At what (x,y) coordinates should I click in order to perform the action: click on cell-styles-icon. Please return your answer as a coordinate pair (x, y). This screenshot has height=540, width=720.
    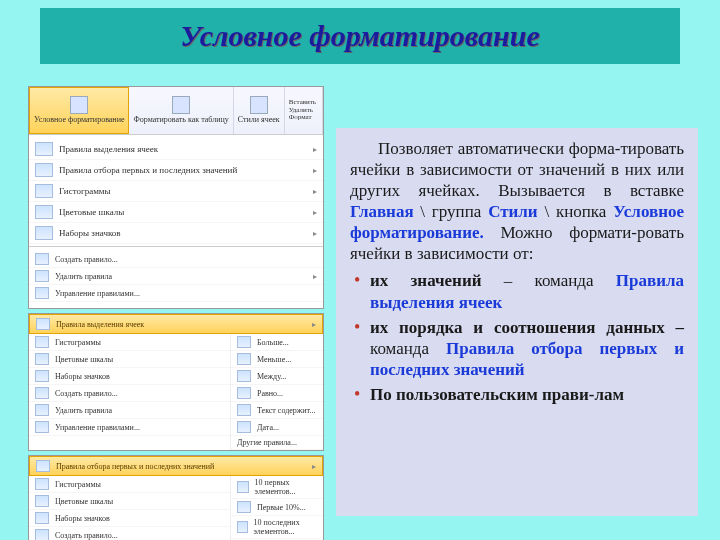
    Looking at the image, I should click on (259, 105).